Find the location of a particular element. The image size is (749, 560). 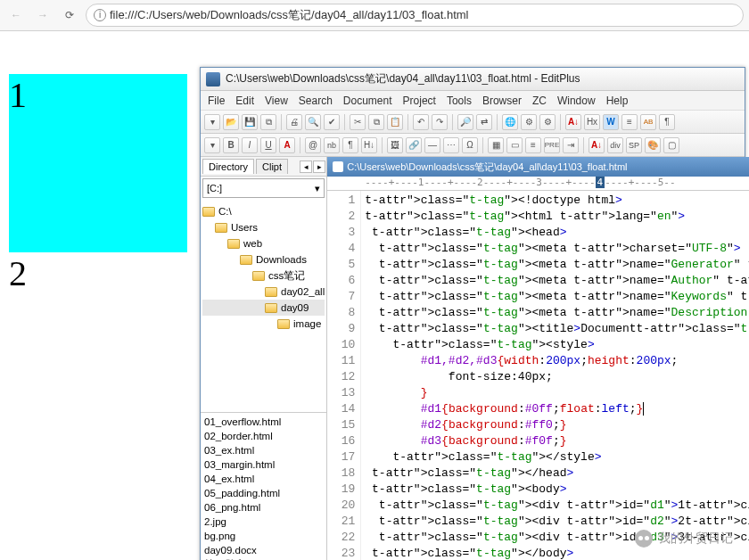

hr-icon: — is located at coordinates (432, 145).